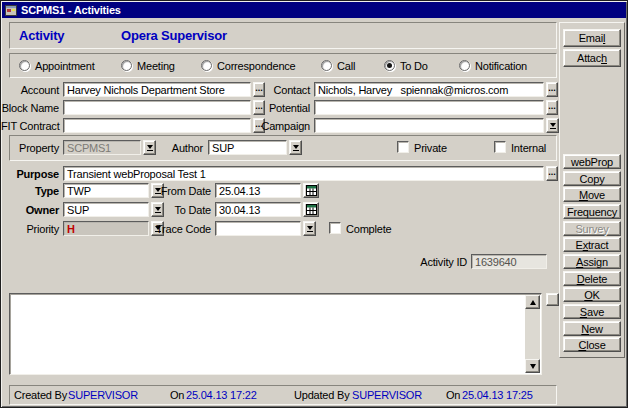 The height and width of the screenshot is (408, 628). Describe the element at coordinates (592, 38) in the screenshot. I see `email-button: Email` at that location.